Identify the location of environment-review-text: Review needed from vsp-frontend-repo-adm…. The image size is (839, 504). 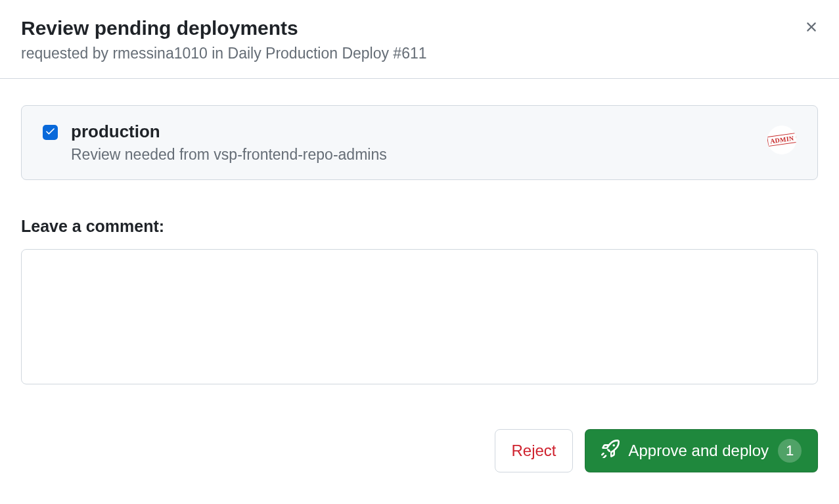
(229, 155).